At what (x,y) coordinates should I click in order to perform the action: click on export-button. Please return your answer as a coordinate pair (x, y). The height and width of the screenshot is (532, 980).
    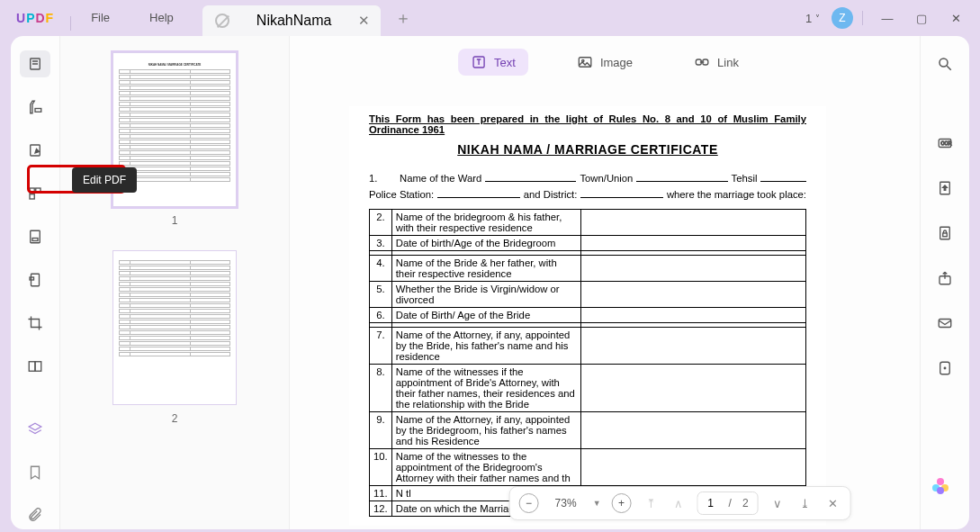
    Looking at the image, I should click on (945, 188).